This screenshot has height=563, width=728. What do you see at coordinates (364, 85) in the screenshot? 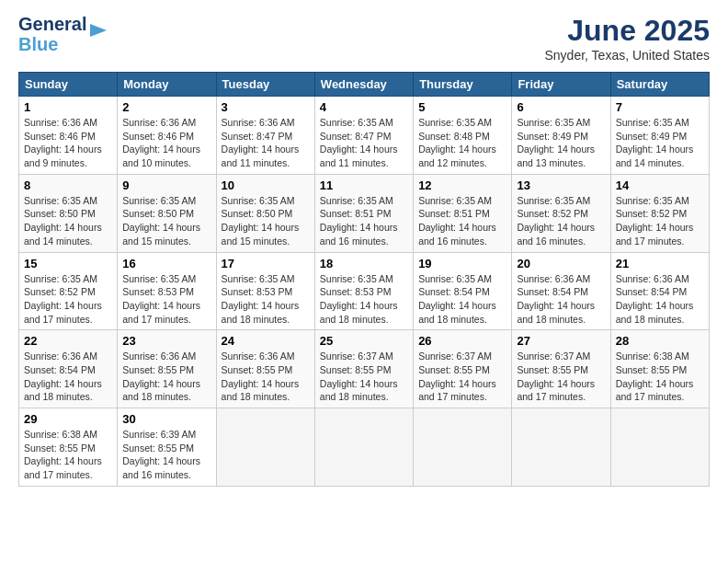
I see `col-wednesday: Wednesday` at bounding box center [364, 85].